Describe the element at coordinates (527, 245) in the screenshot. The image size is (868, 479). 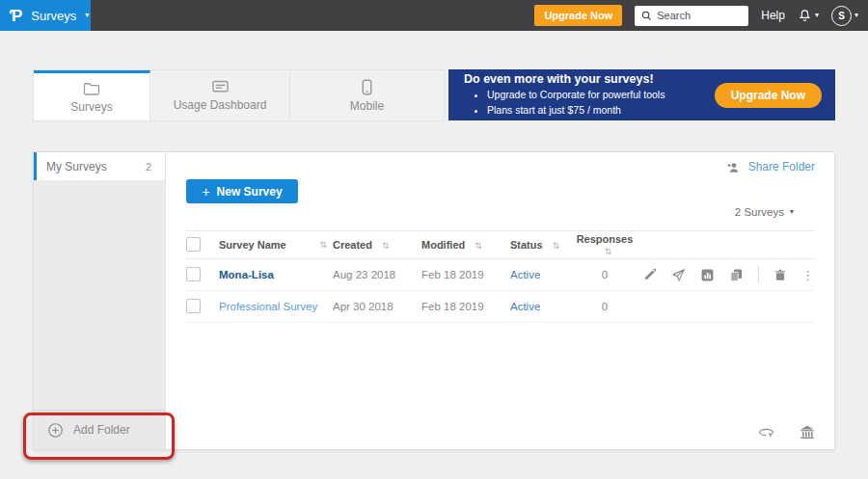
I see `col-header-status: Status` at that location.